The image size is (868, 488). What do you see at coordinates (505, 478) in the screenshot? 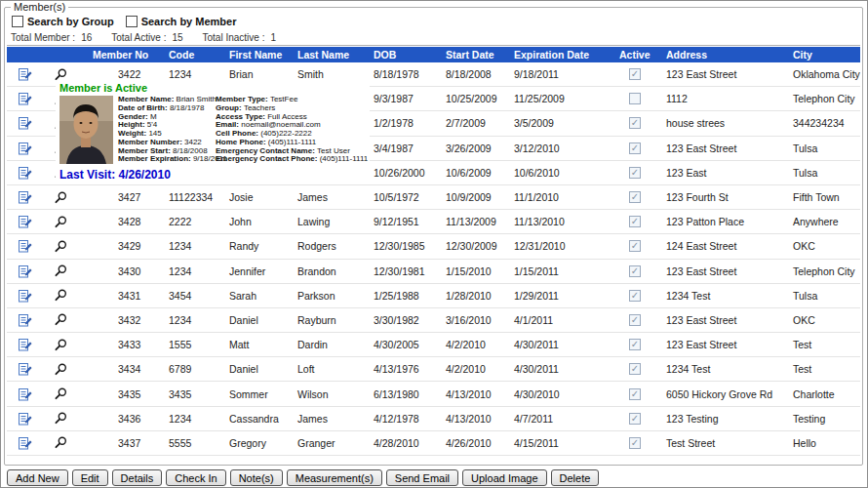
I see `action-upload-image: Upload Image` at bounding box center [505, 478].